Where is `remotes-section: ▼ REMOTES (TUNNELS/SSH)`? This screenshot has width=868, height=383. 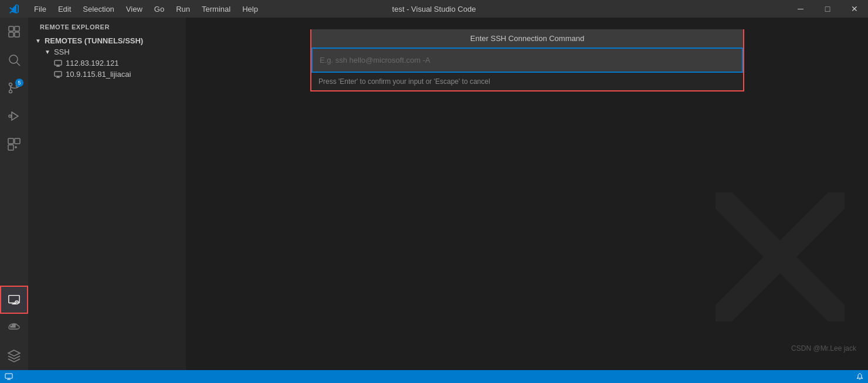 remotes-section: ▼ REMOTES (TUNNELS/SSH) is located at coordinates (107, 41).